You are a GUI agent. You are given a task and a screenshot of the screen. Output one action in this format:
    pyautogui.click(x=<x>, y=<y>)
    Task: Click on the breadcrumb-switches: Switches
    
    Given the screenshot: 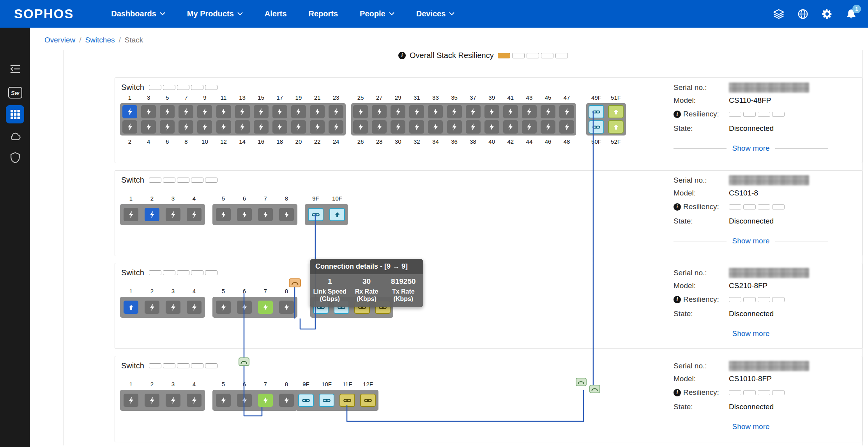 What is the action you would take?
    pyautogui.click(x=100, y=40)
    